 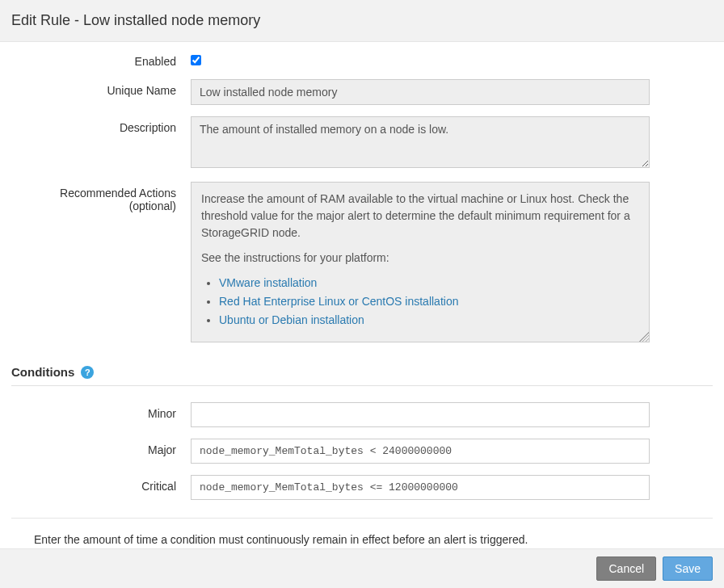 What do you see at coordinates (362, 451) in the screenshot?
I see `row-major: Major` at bounding box center [362, 451].